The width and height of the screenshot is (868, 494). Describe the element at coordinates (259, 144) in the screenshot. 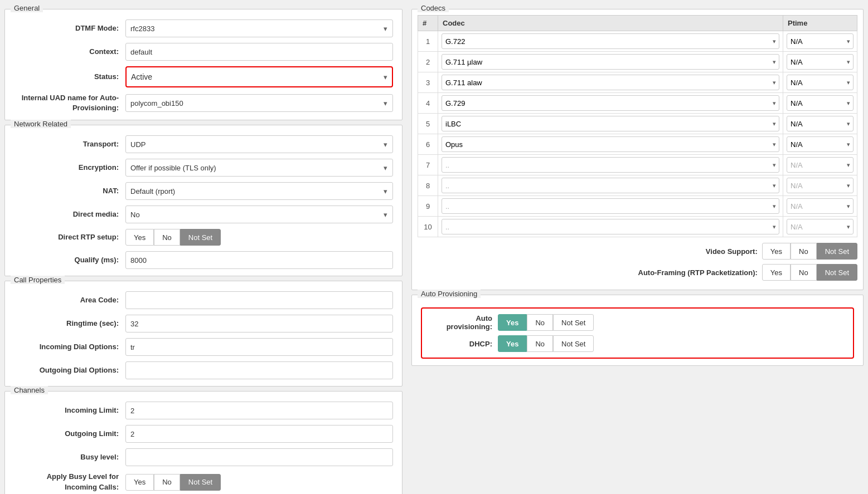

I see `transport-select: UDP TCP TLS` at that location.